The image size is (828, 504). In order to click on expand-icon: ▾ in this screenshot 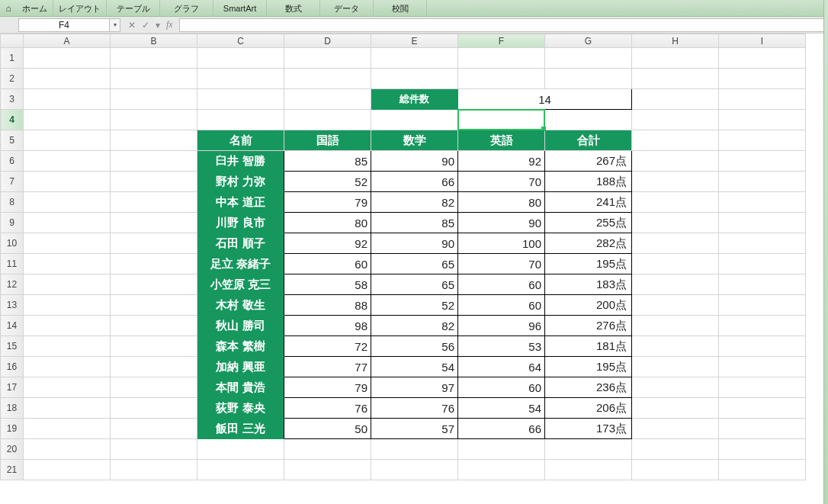, I will do `click(158, 25)`.